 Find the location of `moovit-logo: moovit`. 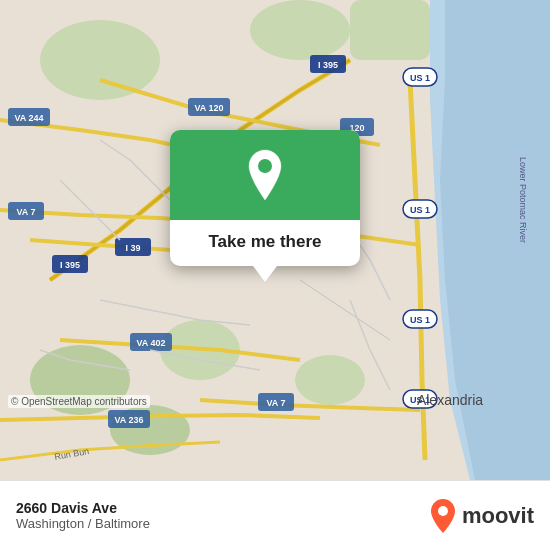

moovit-logo: moovit is located at coordinates (481, 516).